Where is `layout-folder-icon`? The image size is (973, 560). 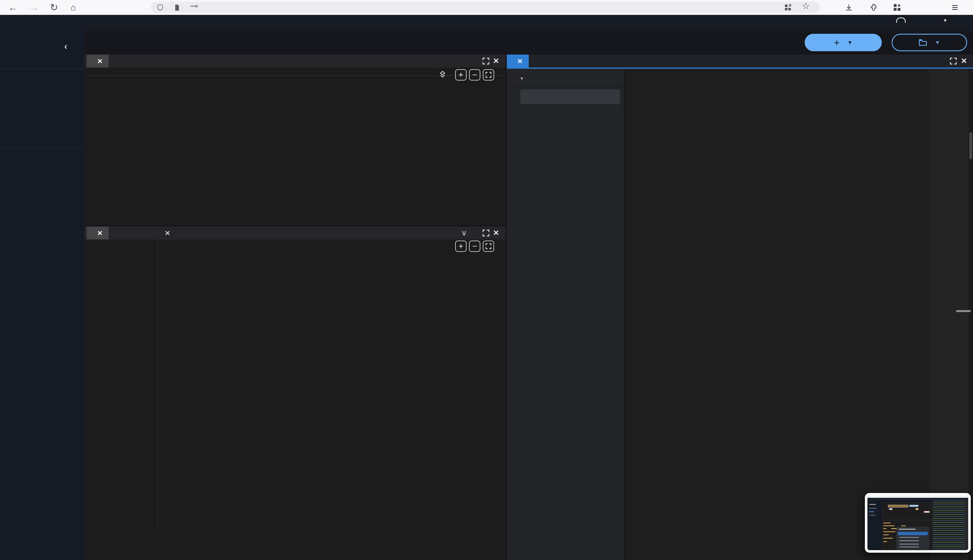
layout-folder-icon is located at coordinates (923, 42).